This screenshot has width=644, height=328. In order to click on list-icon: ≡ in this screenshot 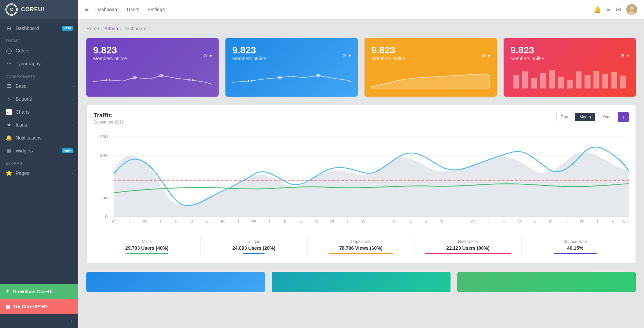, I will do `click(609, 10)`.